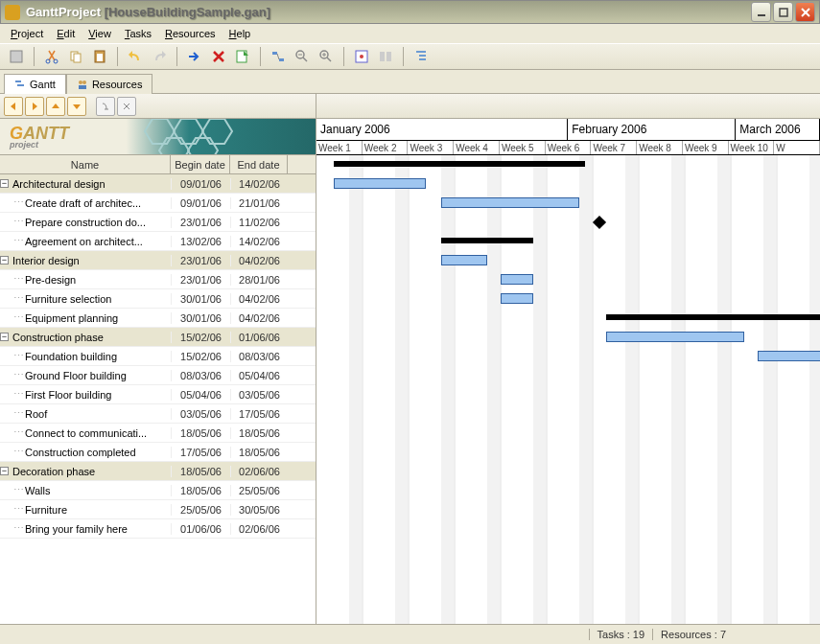 The image size is (820, 644). What do you see at coordinates (243, 57) in the screenshot?
I see `properties-button` at bounding box center [243, 57].